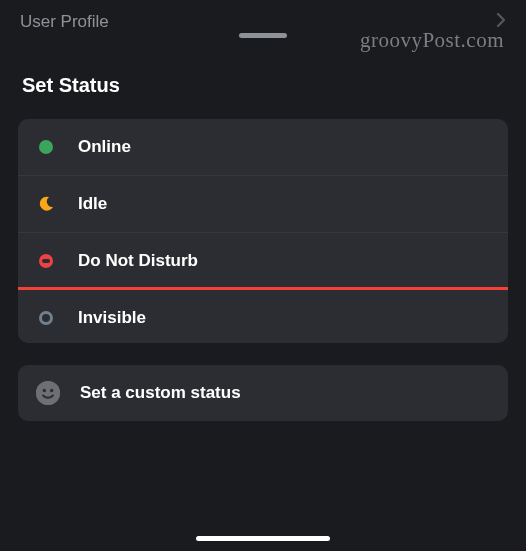  I want to click on status-label: Do Not Disturb, so click(138, 261).